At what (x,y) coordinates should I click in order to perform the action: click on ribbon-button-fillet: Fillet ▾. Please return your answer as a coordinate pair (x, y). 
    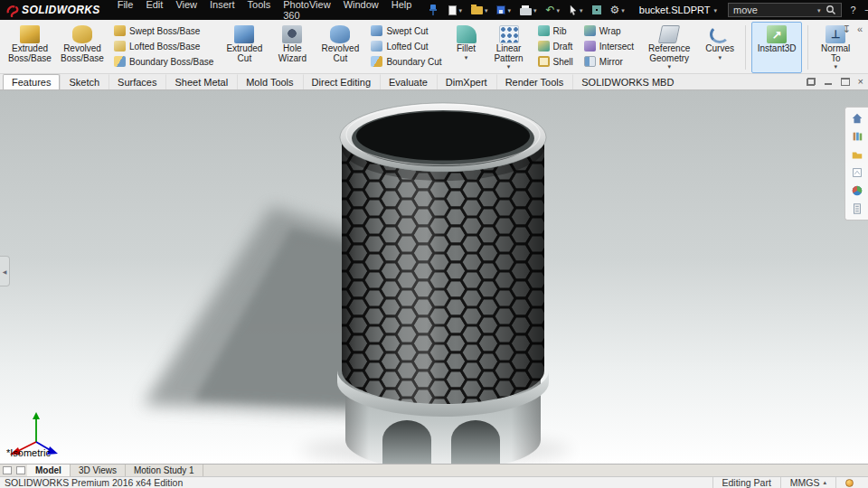
    Looking at the image, I should click on (467, 47).